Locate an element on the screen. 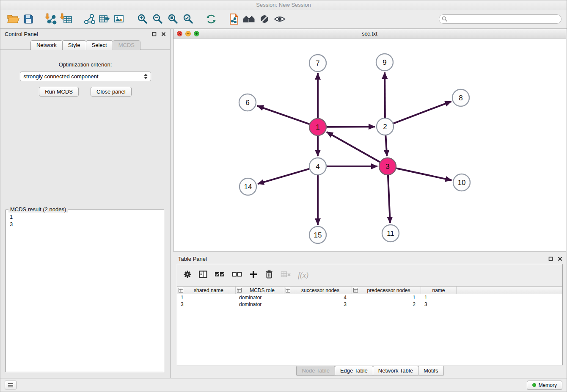 This screenshot has height=392, width=567. import-table-icon is located at coordinates (66, 19).